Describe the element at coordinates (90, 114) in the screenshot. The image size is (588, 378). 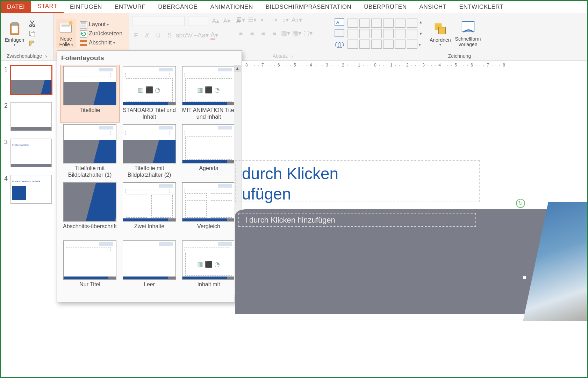
I see `layout-option-label: Titelfolie` at that location.